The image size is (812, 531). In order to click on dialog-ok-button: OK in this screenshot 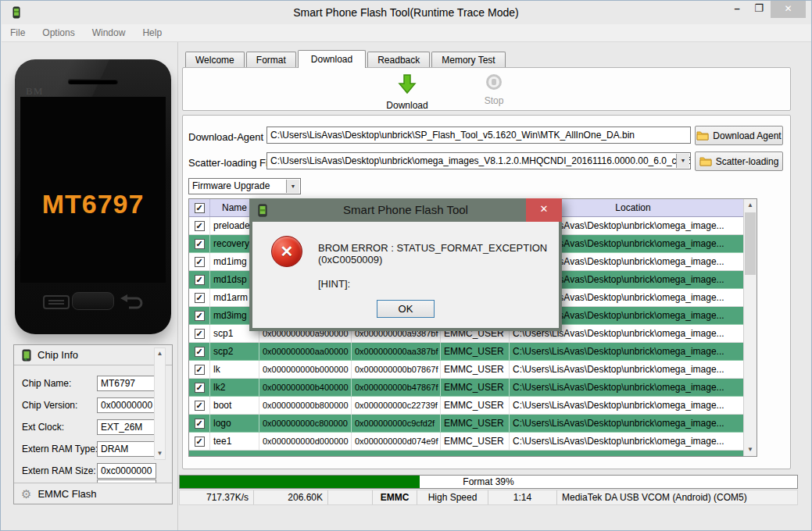, I will do `click(406, 309)`.